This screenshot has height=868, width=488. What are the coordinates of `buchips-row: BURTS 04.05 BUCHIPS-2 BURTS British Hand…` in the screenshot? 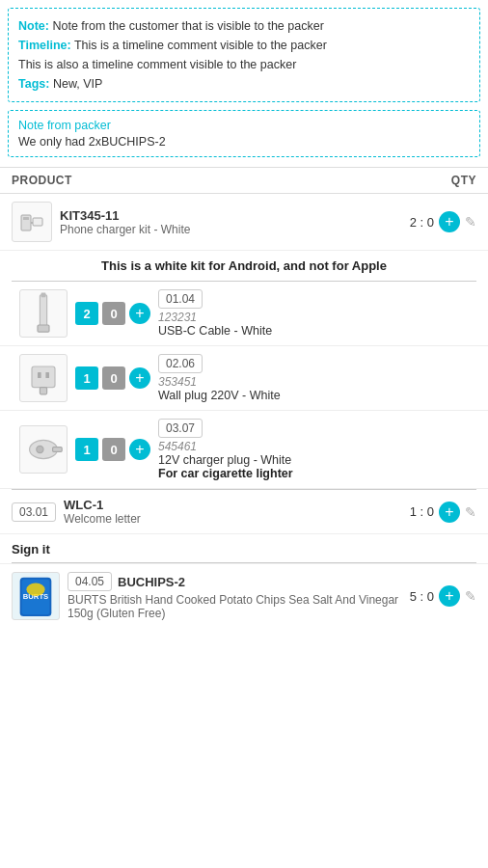 It's located at (244, 596).